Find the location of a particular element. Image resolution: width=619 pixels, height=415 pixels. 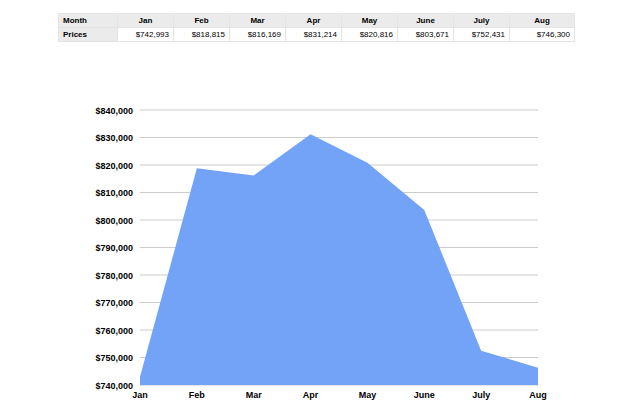

price-cell-may: $820,816 is located at coordinates (370, 35).